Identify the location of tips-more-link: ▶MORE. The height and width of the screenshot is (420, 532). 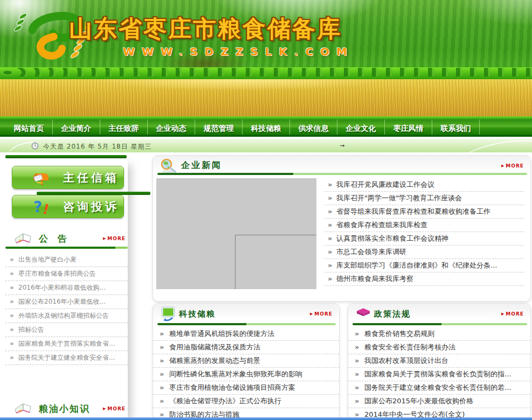
(114, 409).